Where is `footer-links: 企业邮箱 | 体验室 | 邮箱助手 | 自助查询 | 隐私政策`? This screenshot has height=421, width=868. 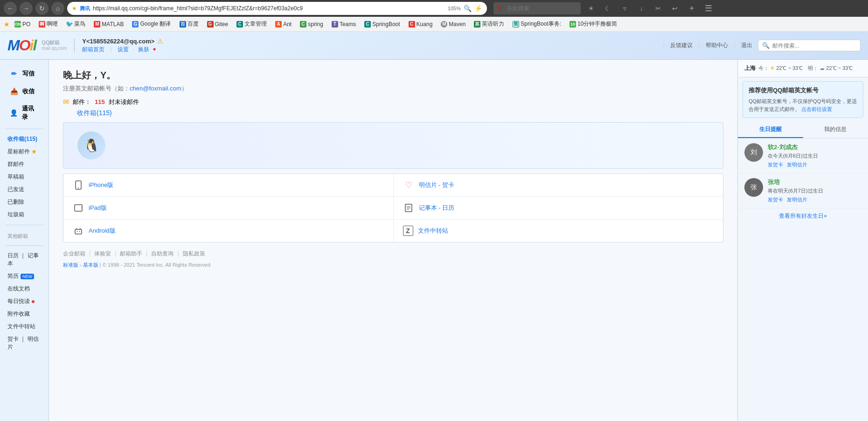
footer-links: 企业邮箱 | 体验室 | 邮箱助手 | 自助查询 | 隐私政策 is located at coordinates (393, 251).